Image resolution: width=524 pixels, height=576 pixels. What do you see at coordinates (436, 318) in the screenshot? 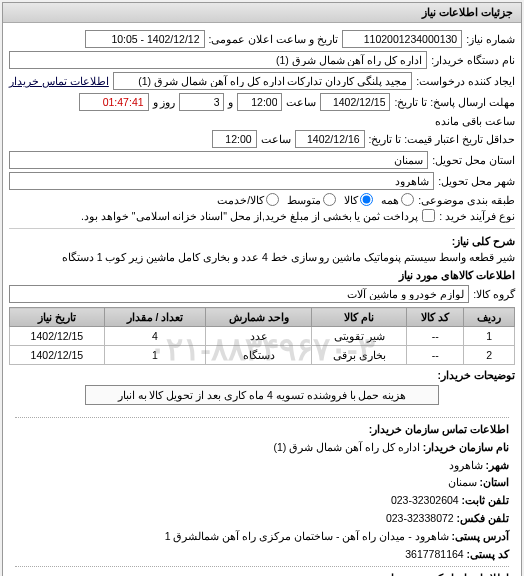
I see `th-code: کد کالا` at bounding box center [436, 318].